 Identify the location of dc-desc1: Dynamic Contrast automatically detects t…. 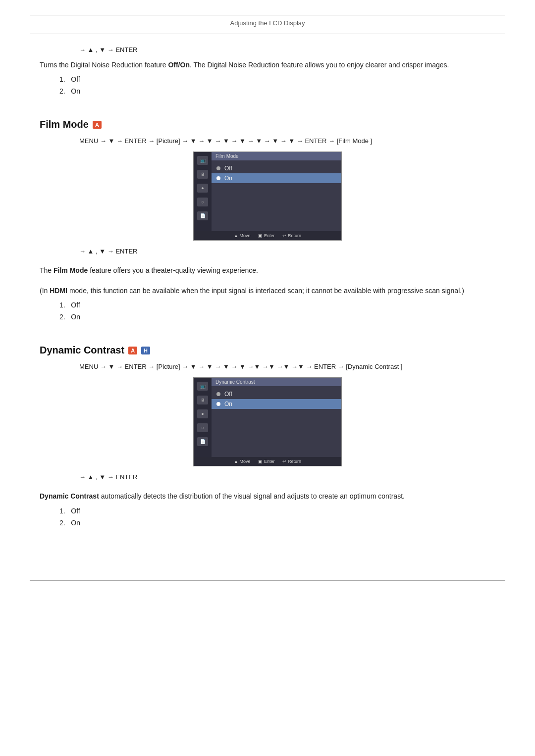
(268, 496).